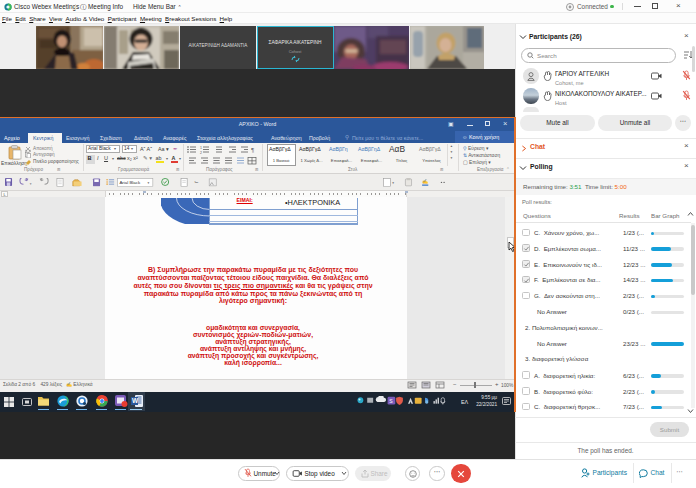 Image resolution: width=696 pixels, height=488 pixels. I want to click on svg-text: Arial Black, so click(130, 182).